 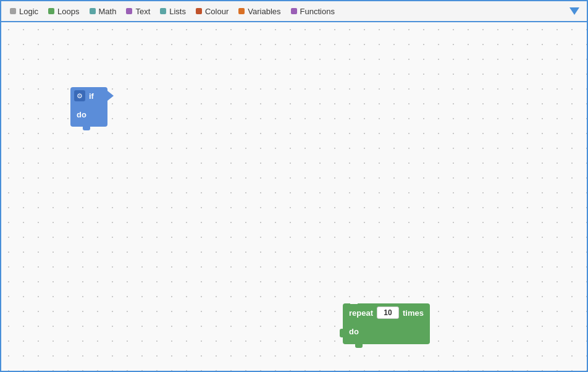 What do you see at coordinates (242, 11) in the screenshot?
I see `variables-dot` at bounding box center [242, 11].